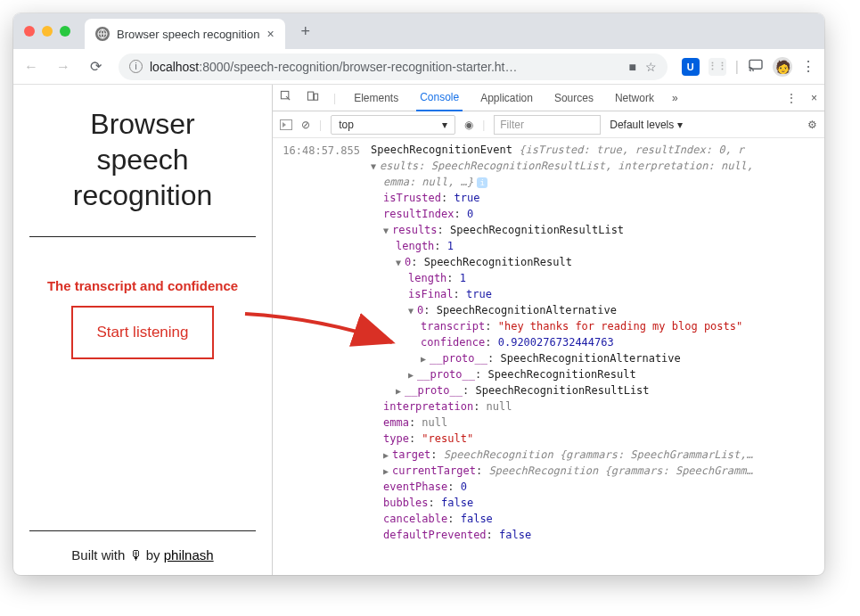  What do you see at coordinates (808, 66) in the screenshot?
I see `menu-icon: ⋮` at bounding box center [808, 66].